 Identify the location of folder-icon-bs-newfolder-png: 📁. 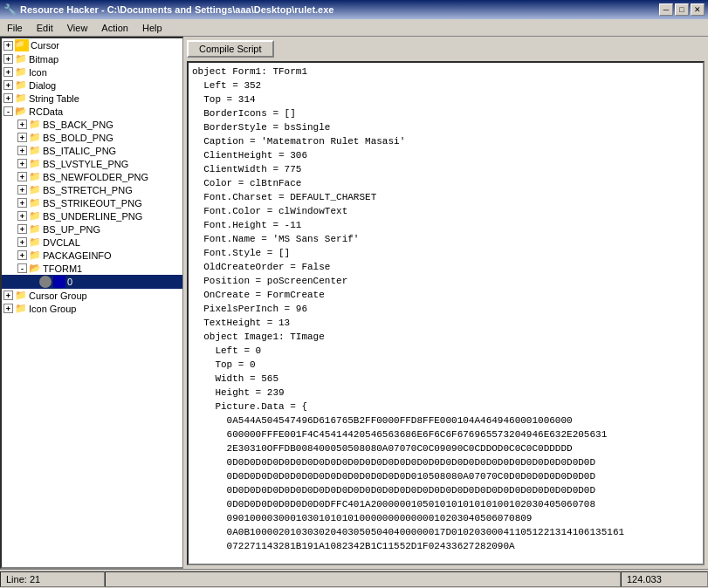
(35, 176).